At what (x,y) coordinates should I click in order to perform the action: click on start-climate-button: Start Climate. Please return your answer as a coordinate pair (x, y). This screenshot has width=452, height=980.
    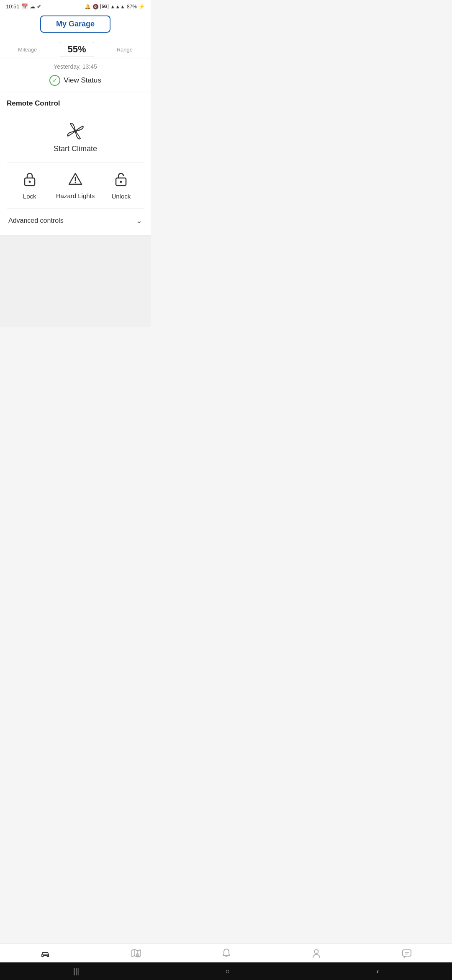
    Looking at the image, I should click on (75, 138).